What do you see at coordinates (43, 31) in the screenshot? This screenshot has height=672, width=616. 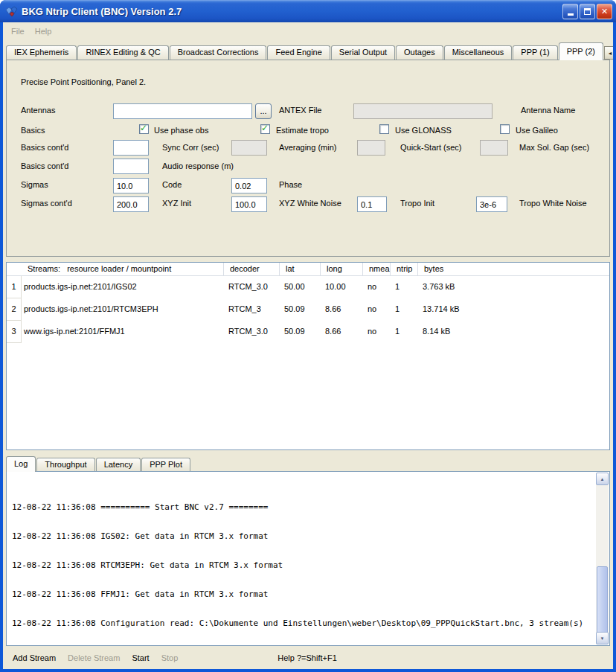 I see `menu-help: Help` at bounding box center [43, 31].